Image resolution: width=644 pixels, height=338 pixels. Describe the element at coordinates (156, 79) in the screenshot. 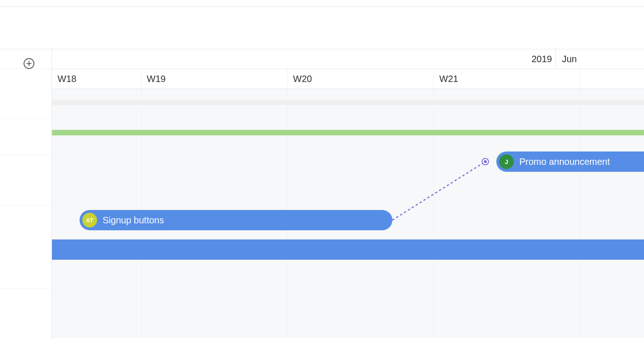

I see `week-label: W19` at that location.